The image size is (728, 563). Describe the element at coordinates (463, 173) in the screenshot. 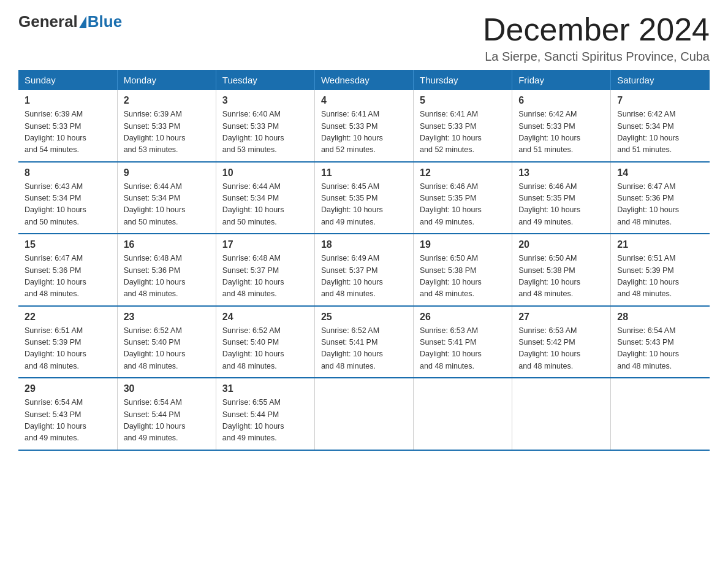

I see `day-number: 12` at that location.